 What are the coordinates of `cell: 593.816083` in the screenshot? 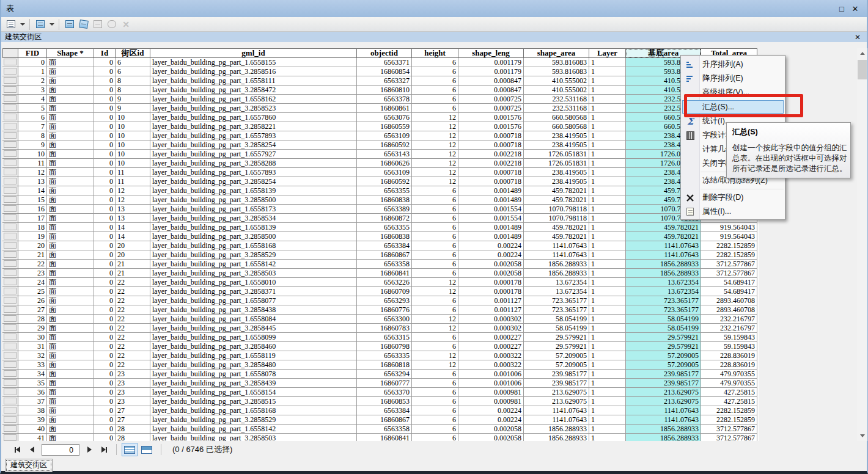 It's located at (556, 62).